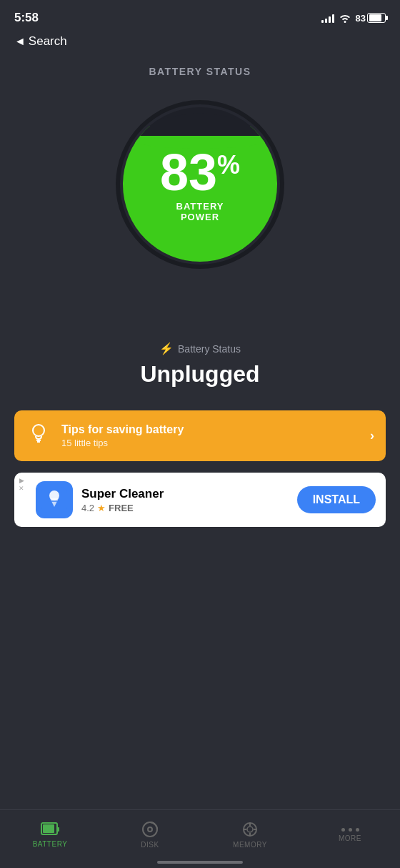 The height and width of the screenshot is (868, 400). Describe the element at coordinates (200, 41) in the screenshot. I see `back-button: ◄ Search` at that location.